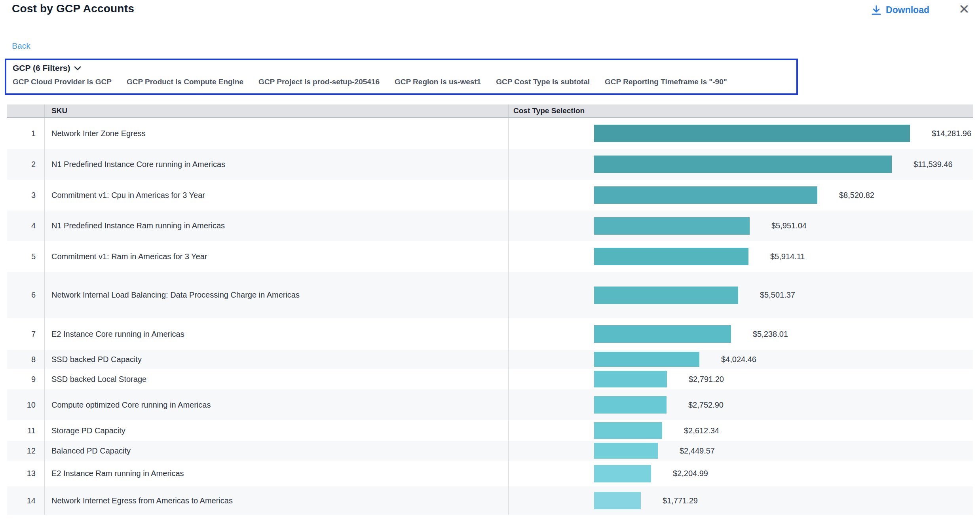 This screenshot has width=980, height=520. What do you see at coordinates (438, 82) in the screenshot?
I see `filter-chip: GCP Region is us-west1` at bounding box center [438, 82].